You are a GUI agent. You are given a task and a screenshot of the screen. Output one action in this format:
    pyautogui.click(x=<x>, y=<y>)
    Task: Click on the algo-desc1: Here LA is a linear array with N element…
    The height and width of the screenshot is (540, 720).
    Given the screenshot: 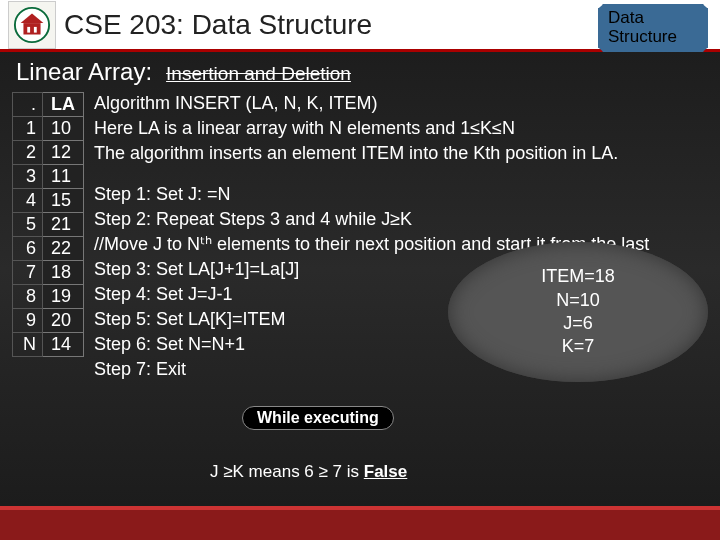 What is the action you would take?
    pyautogui.click(x=401, y=128)
    